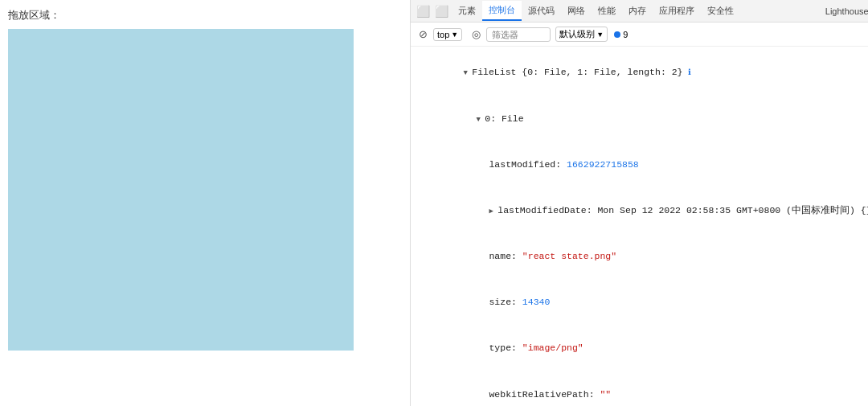 The image size is (868, 406). I want to click on chevron-down-icon-2: ▼, so click(600, 35).